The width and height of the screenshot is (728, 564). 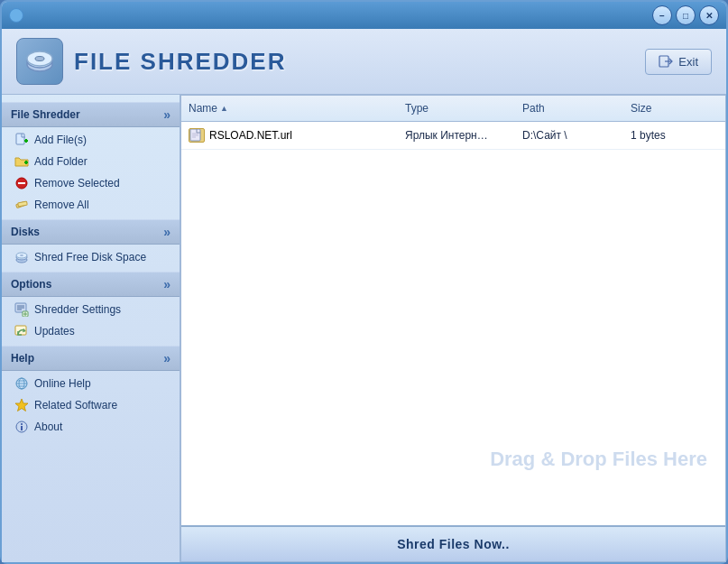 I want to click on related-software-label: Related Software, so click(x=76, y=405).